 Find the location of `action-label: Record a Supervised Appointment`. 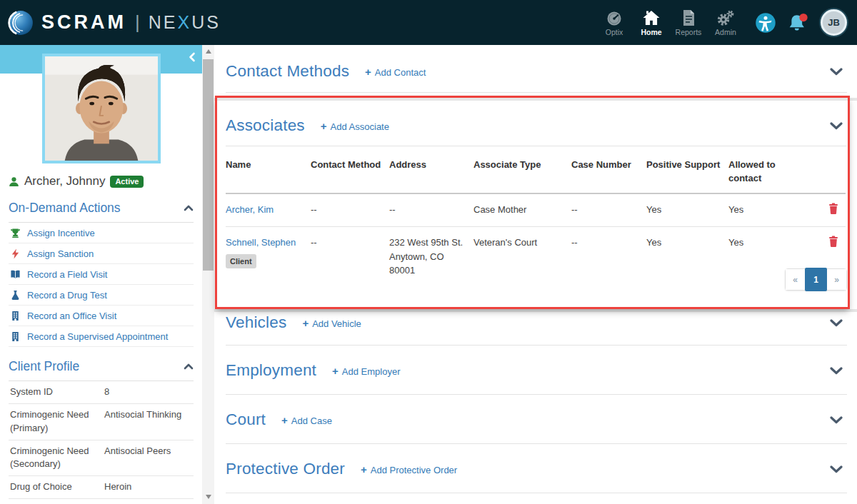

action-label: Record a Supervised Appointment is located at coordinates (97, 337).